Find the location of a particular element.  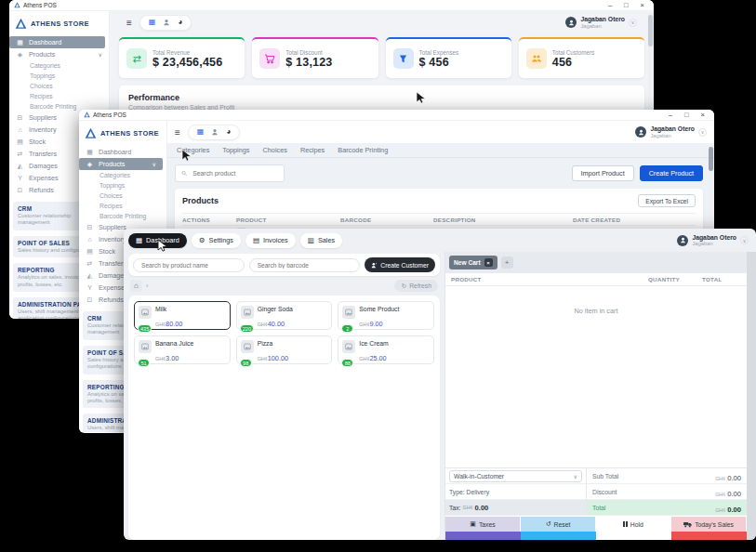

search-by-name-input is located at coordinates (189, 266).